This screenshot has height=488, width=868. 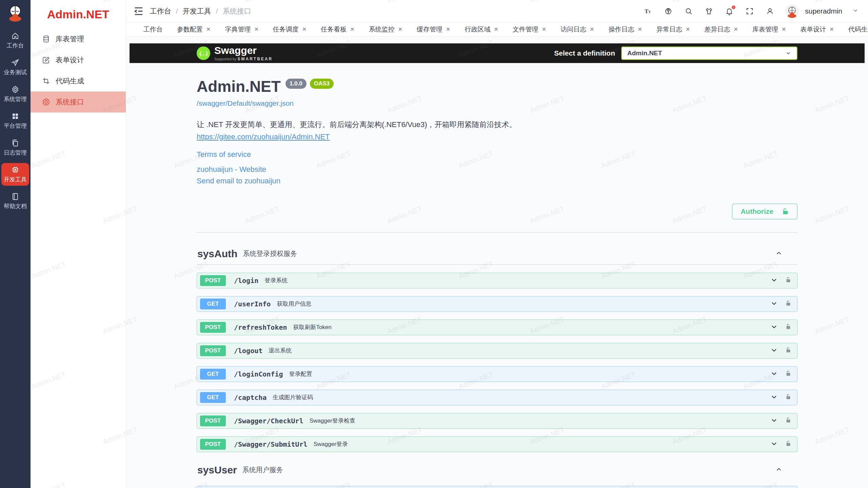 I want to click on tab: 操作日志✕, so click(x=625, y=29).